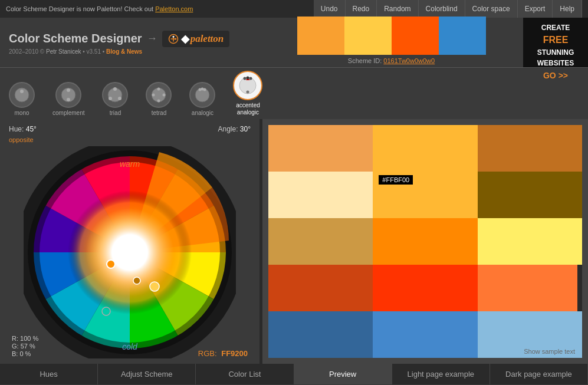 This screenshot has width=588, height=385. What do you see at coordinates (115, 99) in the screenshot?
I see `mode-triad: triad` at bounding box center [115, 99].